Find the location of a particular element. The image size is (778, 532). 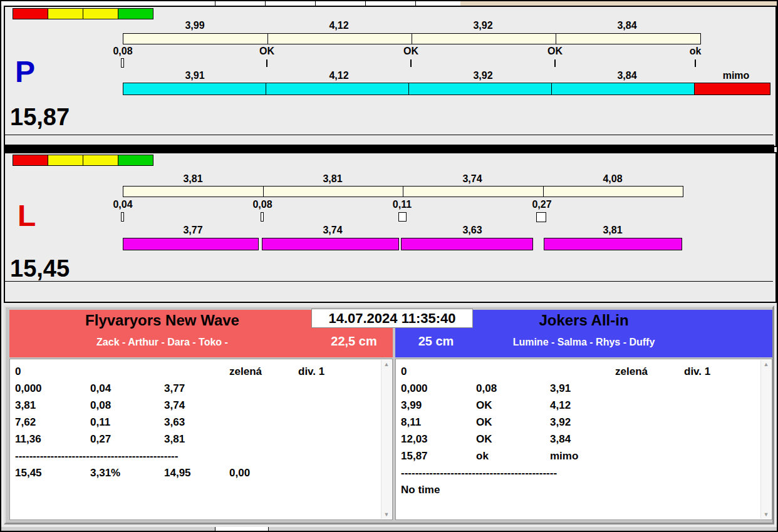

result-cell: 4,12 is located at coordinates (583, 406).